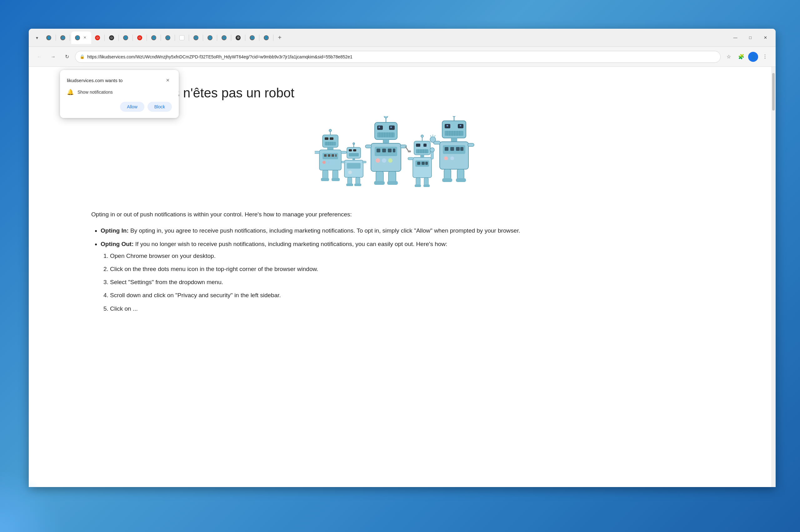 This screenshot has height=532, width=800. Describe the element at coordinates (765, 38) in the screenshot. I see `close-button: ✕` at that location.